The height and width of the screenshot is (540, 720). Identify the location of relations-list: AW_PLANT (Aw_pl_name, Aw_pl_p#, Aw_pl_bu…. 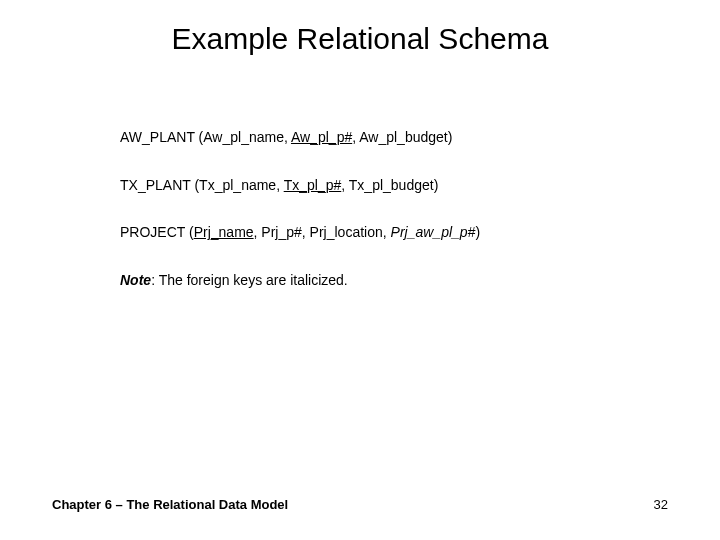
(360, 186).